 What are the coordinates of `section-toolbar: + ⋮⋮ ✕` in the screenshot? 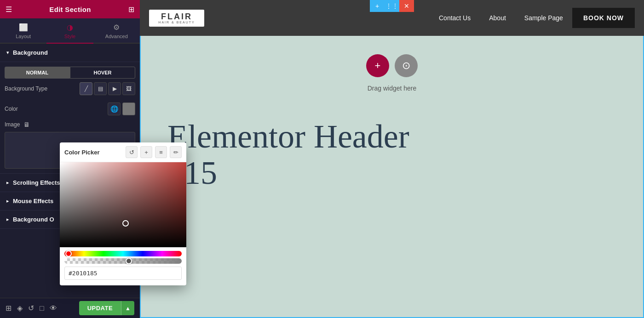 It's located at (392, 6).